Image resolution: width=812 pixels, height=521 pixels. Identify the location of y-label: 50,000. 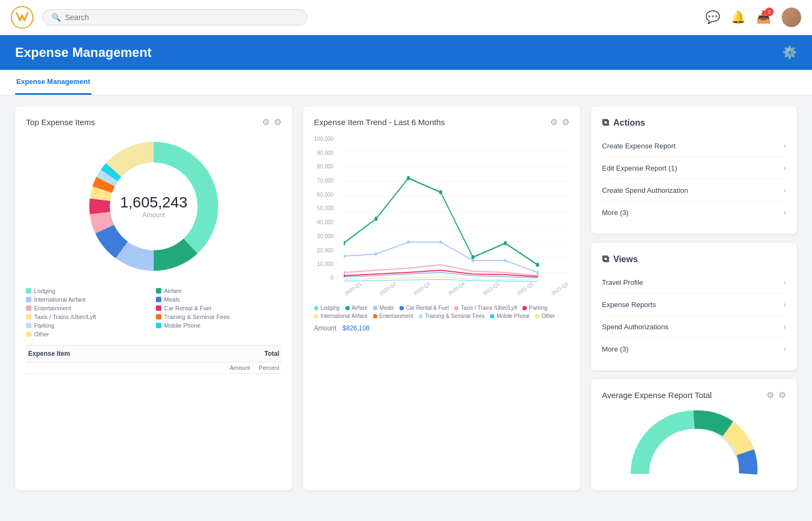
(324, 208).